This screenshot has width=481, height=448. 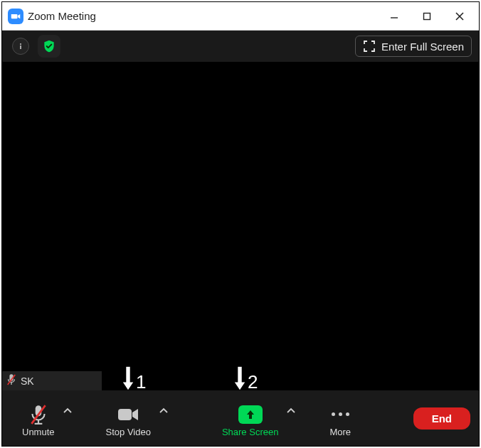 I want to click on share-screen-label: Share Screen, so click(x=250, y=432).